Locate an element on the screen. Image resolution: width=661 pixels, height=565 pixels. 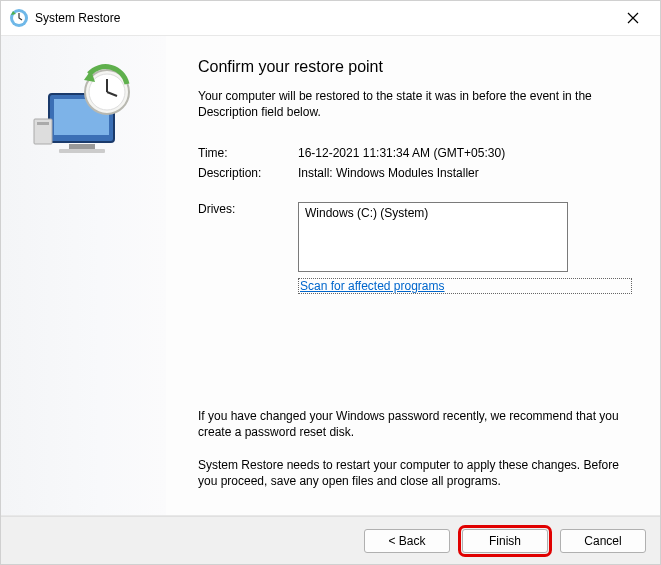
back-button: < Back is located at coordinates (407, 541).